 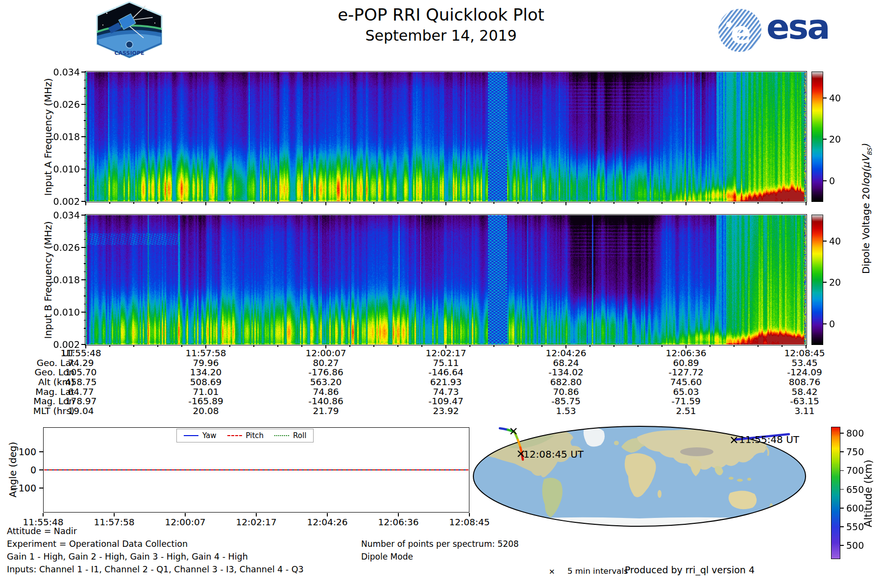 What do you see at coordinates (552, 572) in the screenshot?
I see `intervals-marker-icon: ✕` at bounding box center [552, 572].